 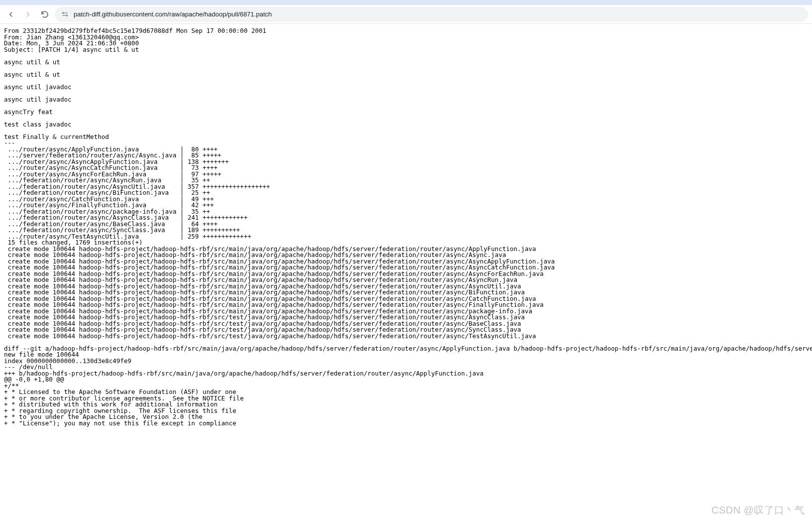 I want to click on patch-created: create mode 100644 hadoop-hdfs-project/h…, so click(x=279, y=292).